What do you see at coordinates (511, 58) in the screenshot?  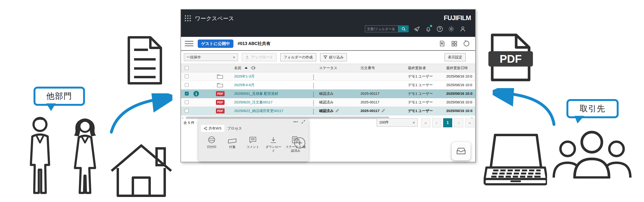 I see `pdf-file-icon: PDF` at bounding box center [511, 58].